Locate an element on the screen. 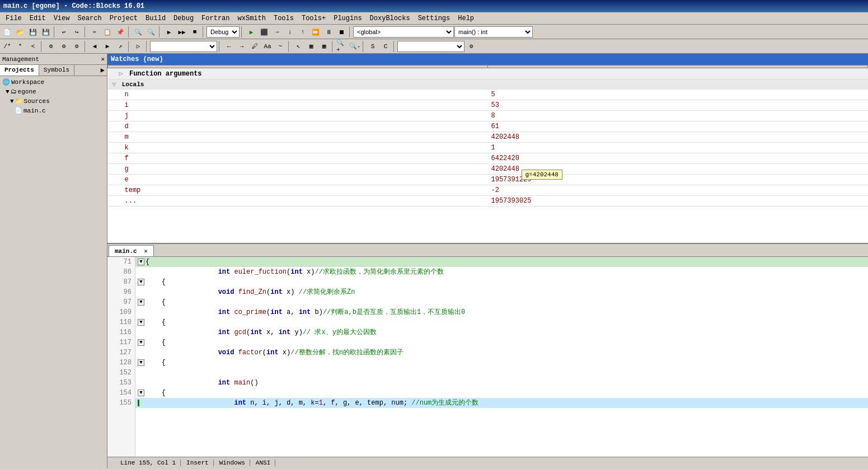  code-line-116: int gcd(int x, int y)// 求x、y的最大公因数 is located at coordinates (501, 332).